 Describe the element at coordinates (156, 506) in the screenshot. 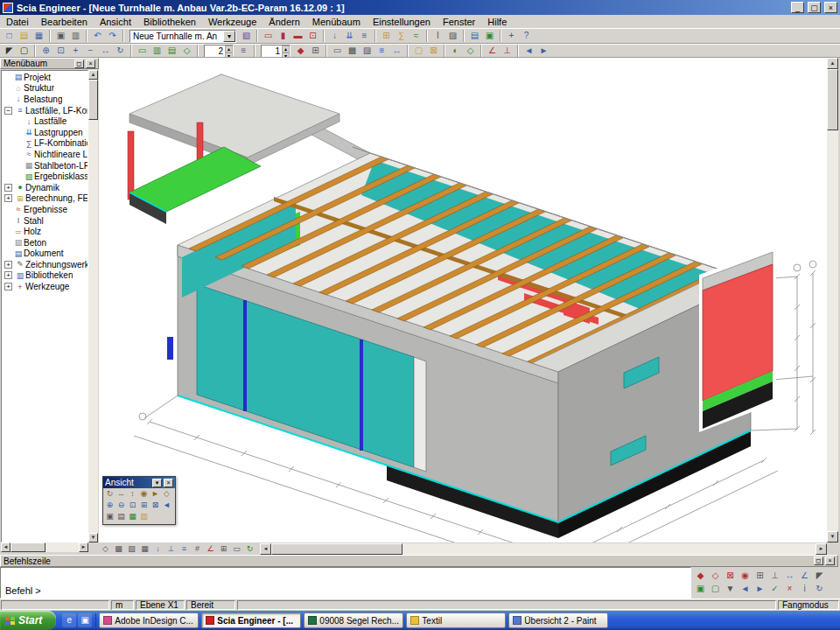

I see `zoom-selection-icon: ⊠` at that location.